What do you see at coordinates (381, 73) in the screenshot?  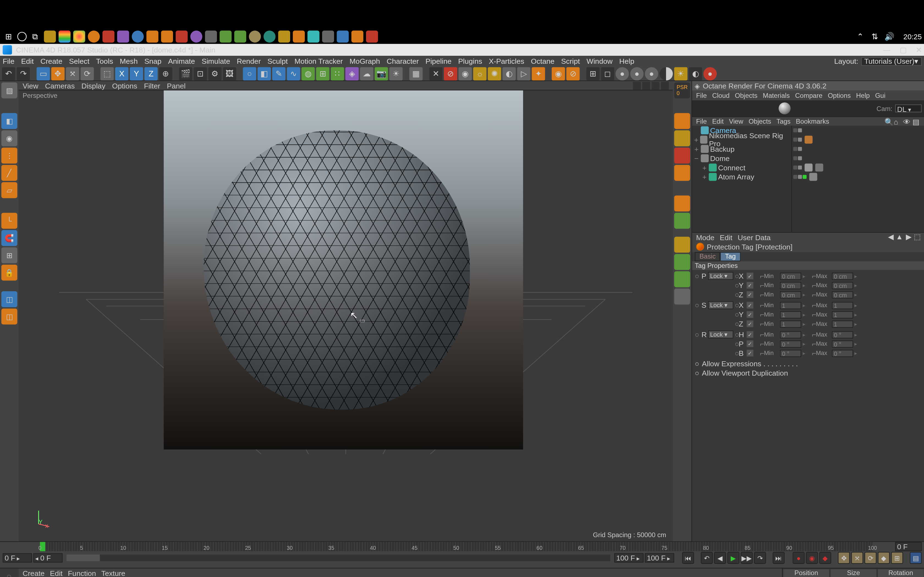 I see `camera-icon: 📷` at bounding box center [381, 73].